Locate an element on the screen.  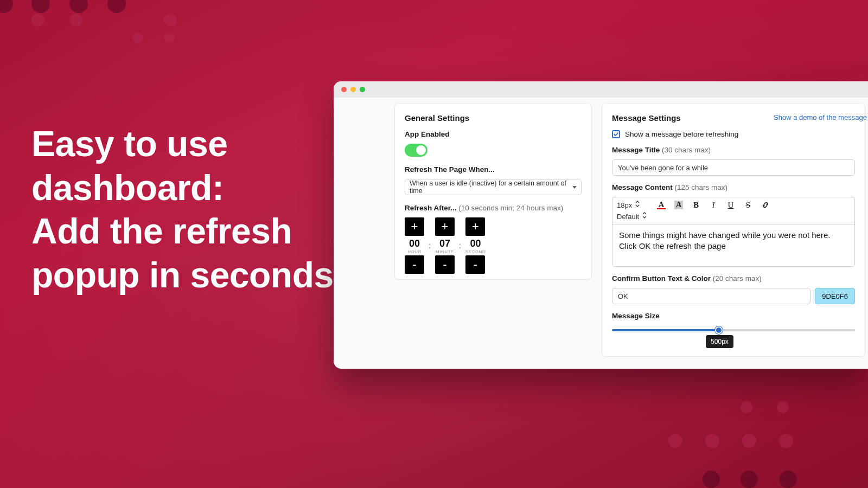
message-size-label: Message Size is located at coordinates (733, 316).